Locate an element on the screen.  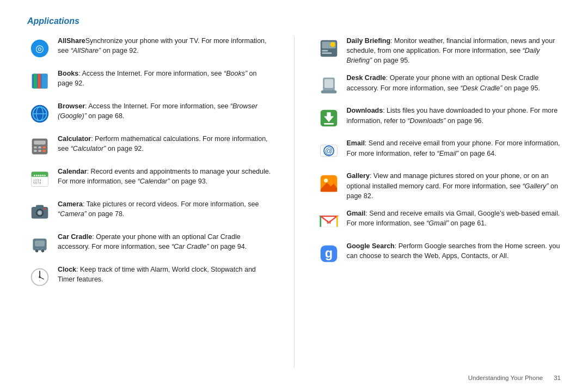
app-item-calendar: ●●●●●●1 2 3 45 6 7 8Calendar: Record eve… is located at coordinates (150, 179).